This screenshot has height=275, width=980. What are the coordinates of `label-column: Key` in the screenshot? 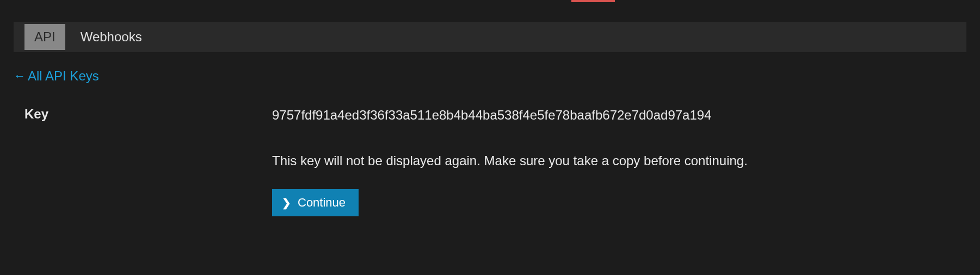 It's located at (148, 161).